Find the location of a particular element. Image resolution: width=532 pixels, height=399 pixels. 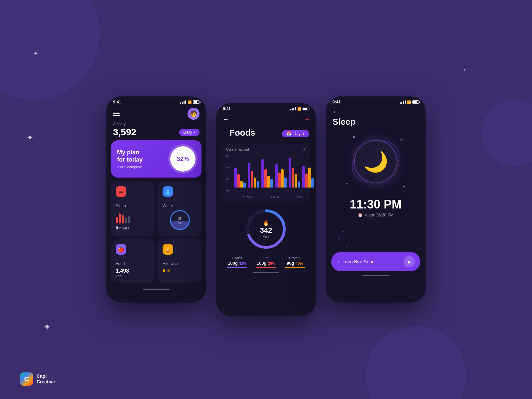

status-time-3: 9:41 is located at coordinates (336, 102).